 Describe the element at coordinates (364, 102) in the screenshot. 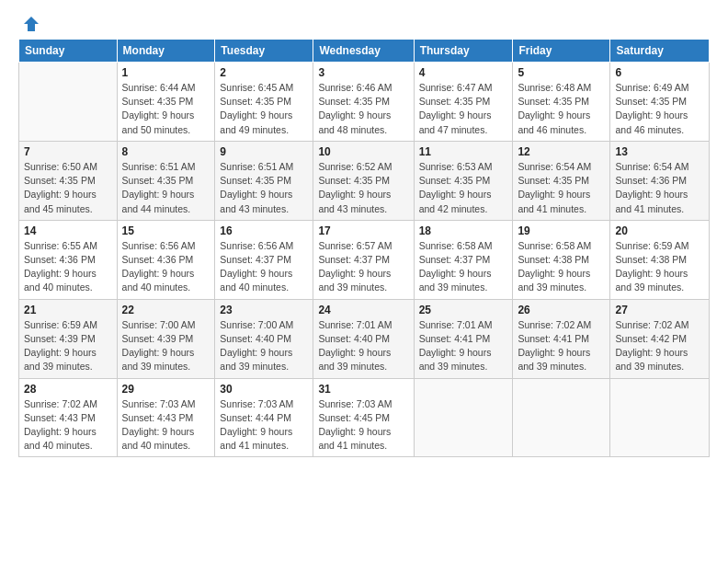

I see `day-cell: 3Sunrise: 6:46 AM Sunset: 4:35 PM Daylig…` at that location.